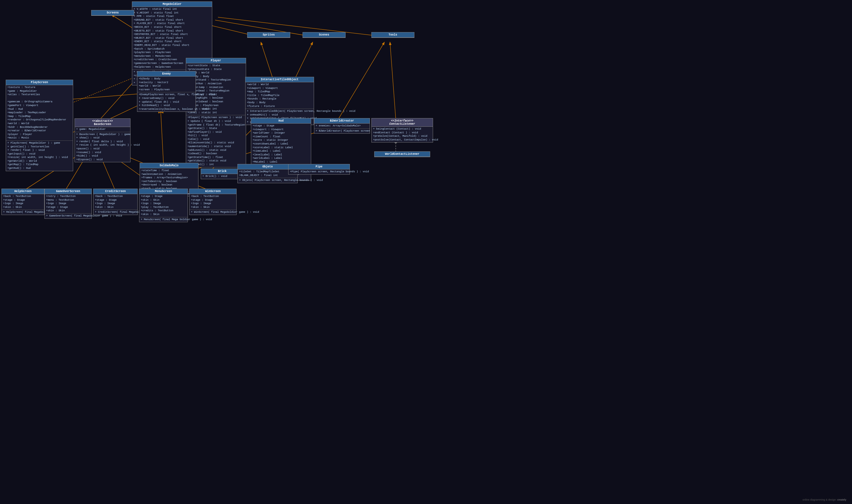 The image size is (852, 504). I want to click on watermark: online diagramming & design: creately, so click(824, 500).